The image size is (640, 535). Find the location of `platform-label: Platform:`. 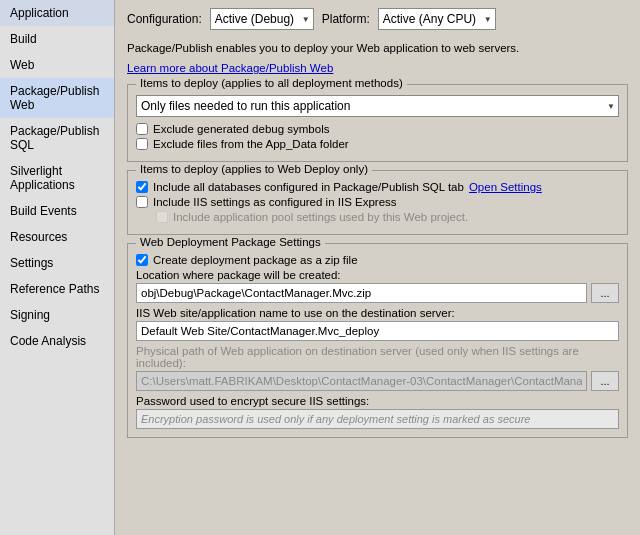

platform-label: Platform: is located at coordinates (346, 19).